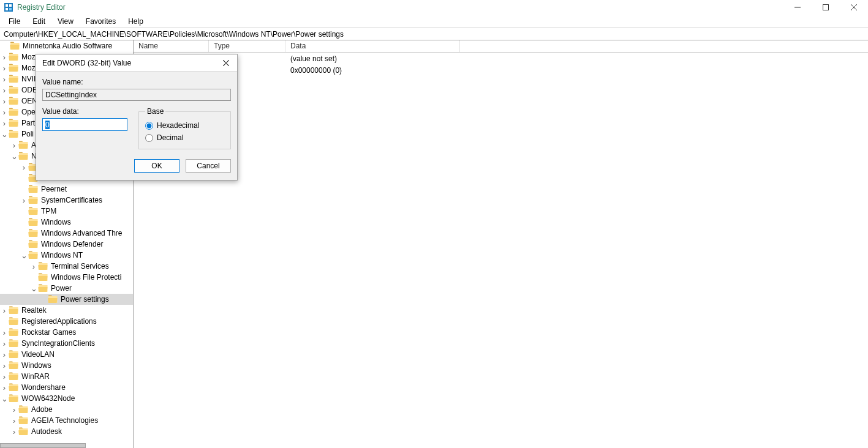  Describe the element at coordinates (157, 166) in the screenshot. I see `ok-button: OK` at that location.